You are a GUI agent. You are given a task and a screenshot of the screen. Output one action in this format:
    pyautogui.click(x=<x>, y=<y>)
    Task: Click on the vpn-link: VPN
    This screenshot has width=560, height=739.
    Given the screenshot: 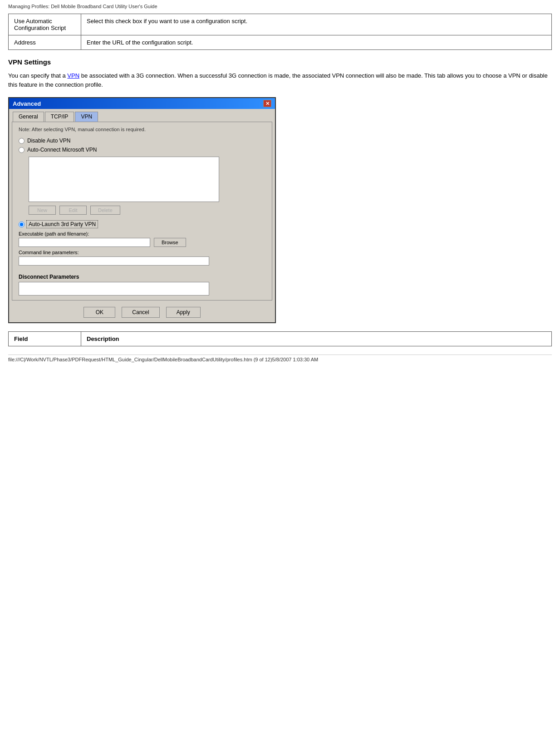 What is the action you would take?
    pyautogui.click(x=74, y=75)
    